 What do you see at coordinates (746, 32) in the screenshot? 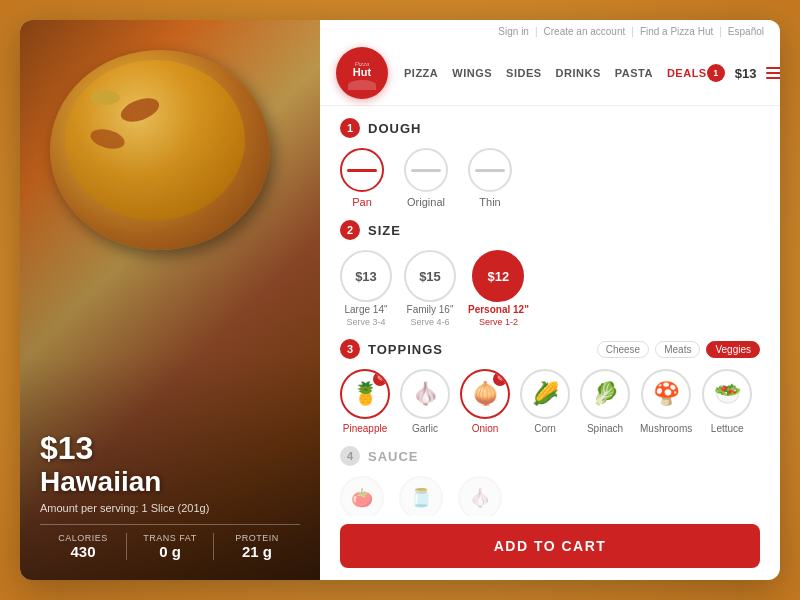
I see `espanol-link: Español` at bounding box center [746, 32].